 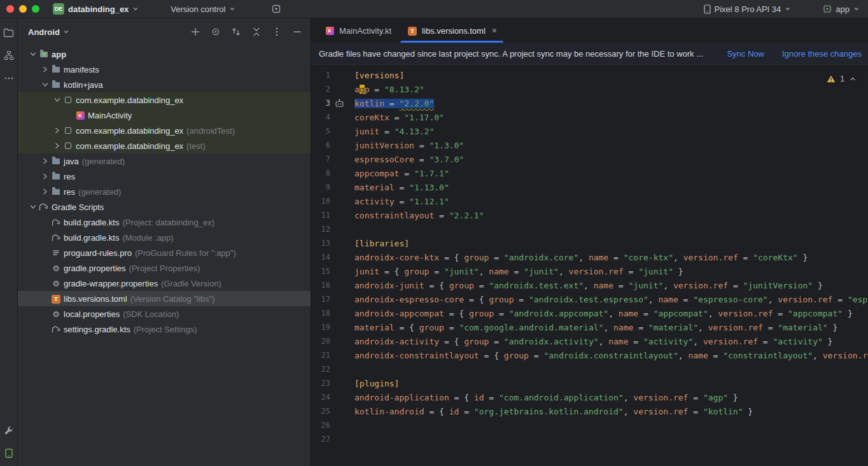 What do you see at coordinates (164, 115) in the screenshot?
I see `tree-item-mainactivity: KMainActivity` at bounding box center [164, 115].